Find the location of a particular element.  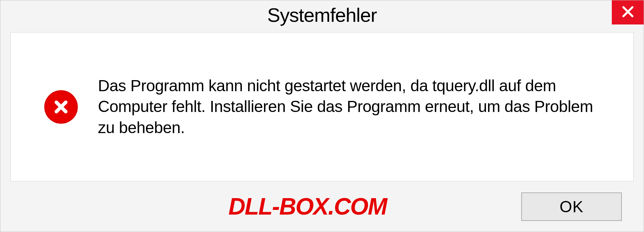

watermark-text: DLL-BOX.COM is located at coordinates (199, 207).